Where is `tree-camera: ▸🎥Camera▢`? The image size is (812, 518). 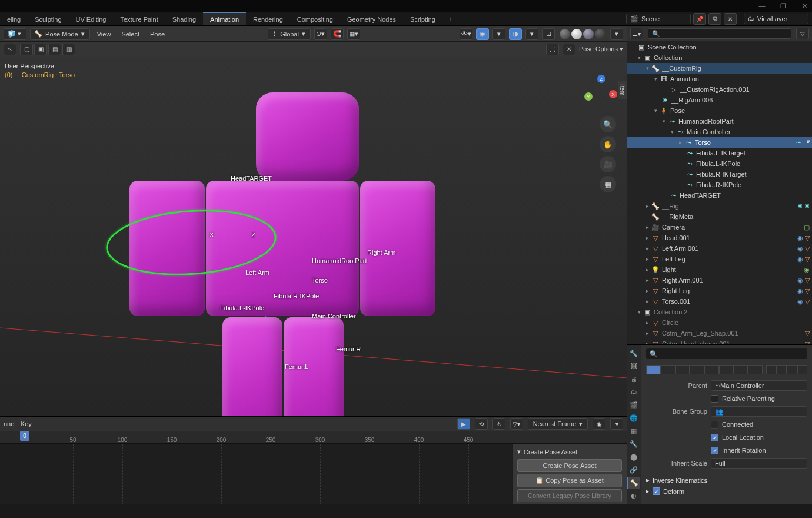 tree-camera: ▸🎥Camera▢ is located at coordinates (720, 227).